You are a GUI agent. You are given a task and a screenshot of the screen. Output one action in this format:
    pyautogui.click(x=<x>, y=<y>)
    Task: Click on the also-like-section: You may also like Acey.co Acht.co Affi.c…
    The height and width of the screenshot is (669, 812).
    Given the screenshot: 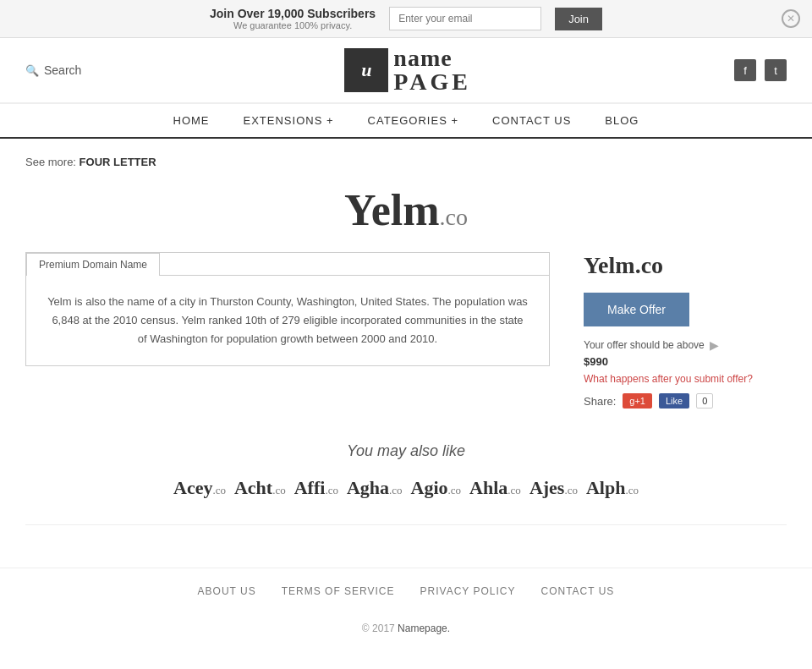 What is the action you would take?
    pyautogui.click(x=406, y=470)
    